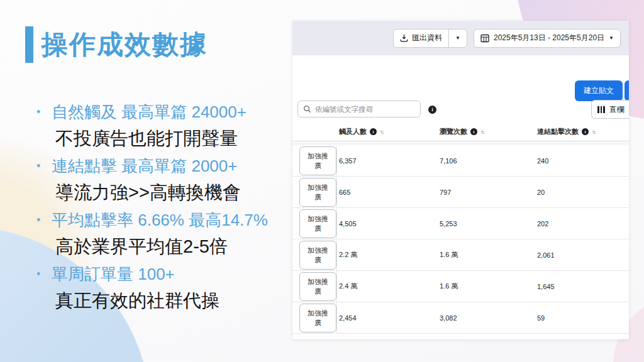  I want to click on table-row: 加強推廣 6,357 7,106 240, so click(460, 161).